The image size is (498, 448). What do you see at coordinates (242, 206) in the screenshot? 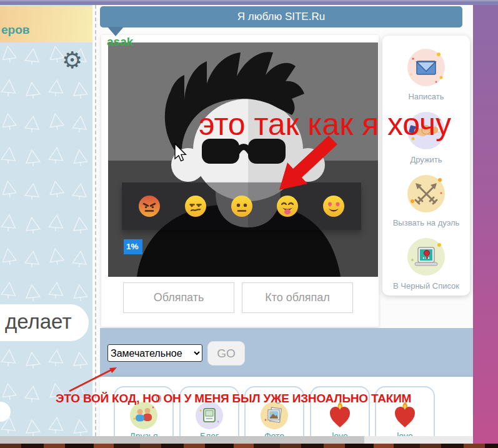
I see `neutral-emoji` at bounding box center [242, 206].